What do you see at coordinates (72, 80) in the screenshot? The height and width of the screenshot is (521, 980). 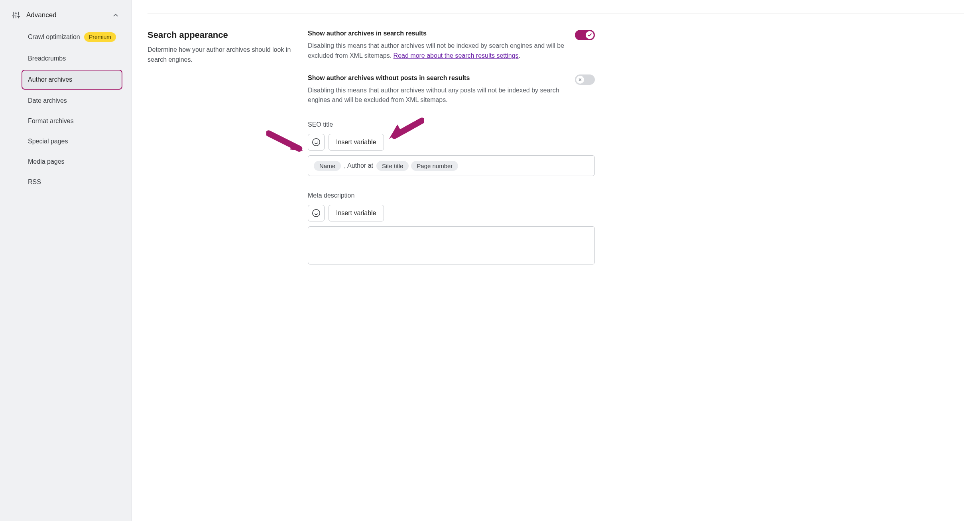 I see `sidebar-item-label: Author archives` at bounding box center [72, 80].